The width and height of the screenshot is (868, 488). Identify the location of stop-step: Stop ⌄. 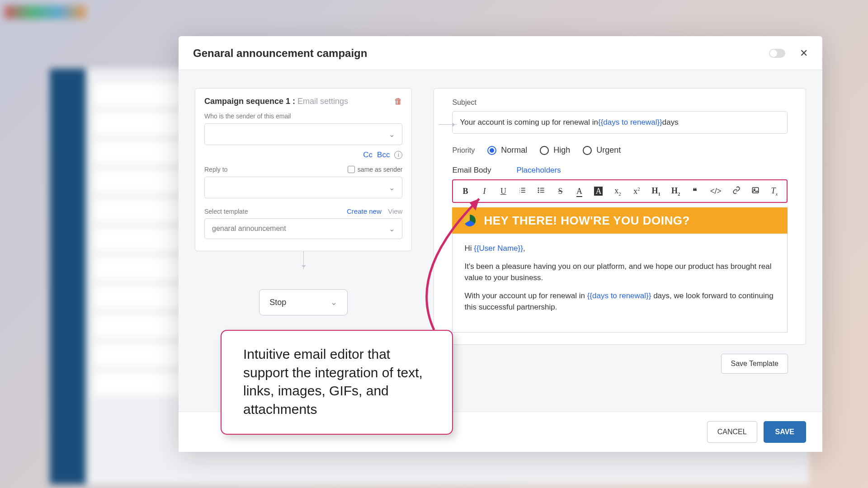
(303, 302).